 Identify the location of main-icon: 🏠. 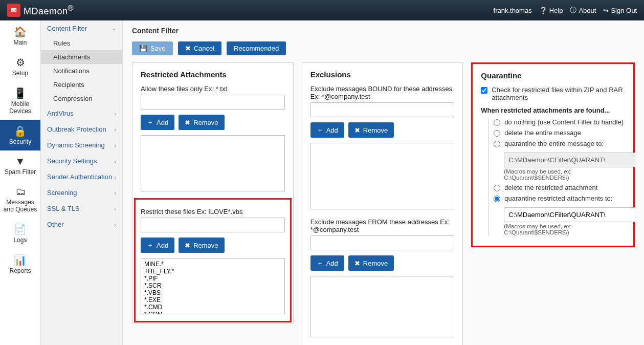
(20, 32).